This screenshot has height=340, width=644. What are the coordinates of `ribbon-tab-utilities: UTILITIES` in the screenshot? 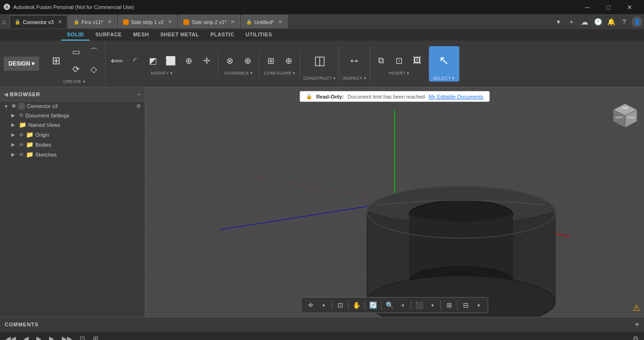 It's located at (259, 35).